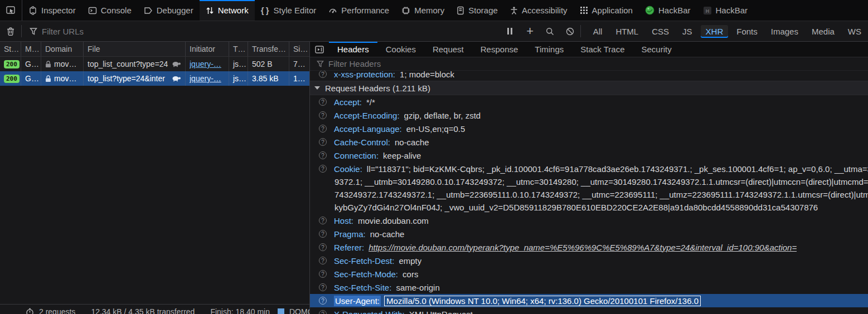  Describe the element at coordinates (359, 10) in the screenshot. I see `tab-performance: Performance` at that location.